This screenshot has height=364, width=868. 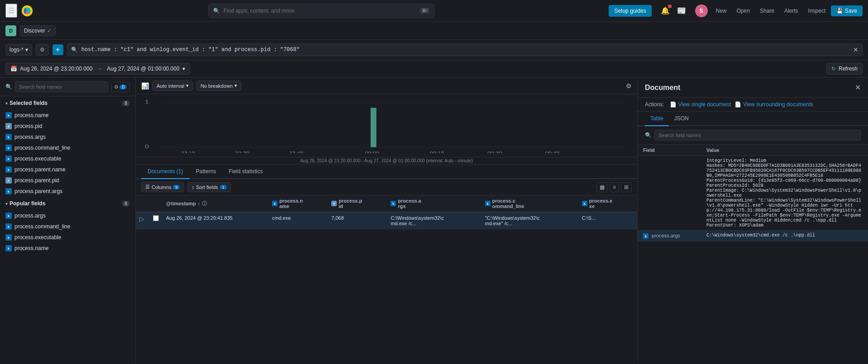 I want to click on search-icon: 🔍, so click(x=9, y=87).